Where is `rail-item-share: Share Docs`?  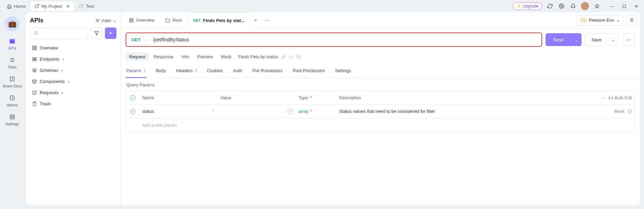 rail-item-share: Share Docs is located at coordinates (12, 82).